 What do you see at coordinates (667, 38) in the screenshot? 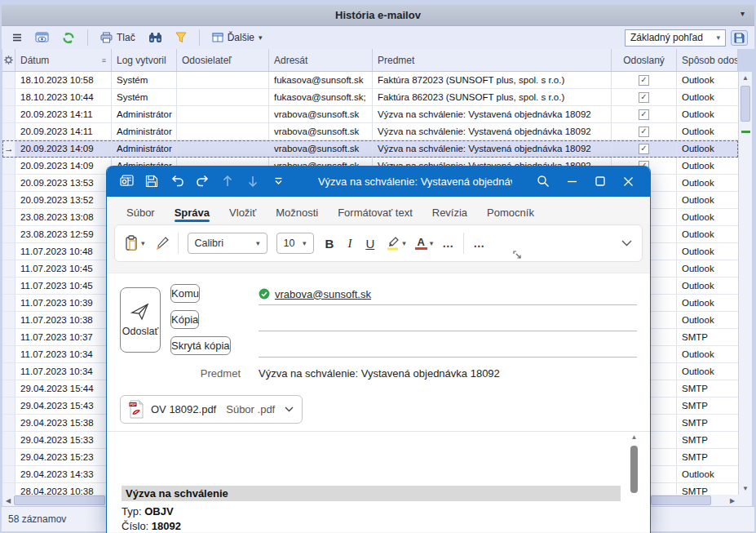
I see `view-select-value: Základný pohľad` at bounding box center [667, 38].